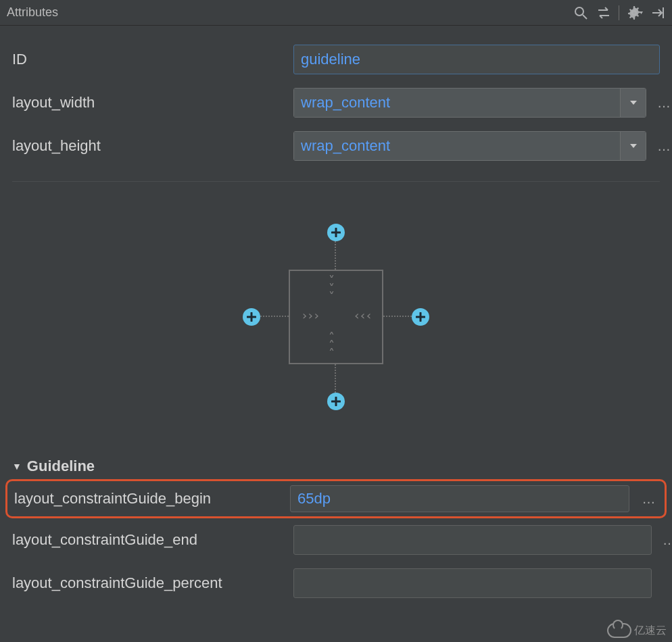  What do you see at coordinates (336, 401) in the screenshot?
I see `add-constraint-bottom-button` at bounding box center [336, 401].